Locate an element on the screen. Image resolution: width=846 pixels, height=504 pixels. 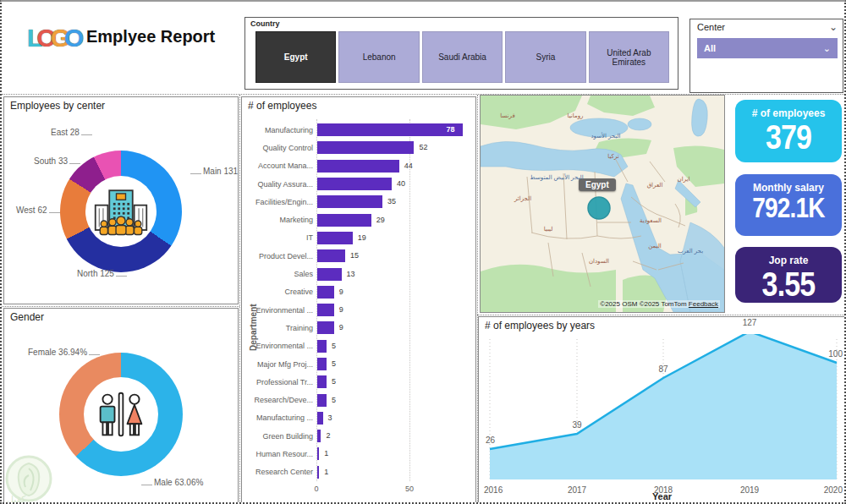
attribution-text: ©2025 OSM ©2025 TomTom is located at coordinates (643, 304).